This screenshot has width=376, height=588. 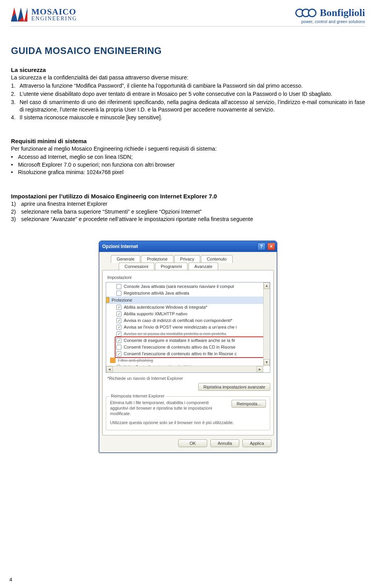 What do you see at coordinates (188, 413) in the screenshot?
I see `reset-ie-group: Reimposta Internet Explorer Elimina tutt…` at bounding box center [188, 413].